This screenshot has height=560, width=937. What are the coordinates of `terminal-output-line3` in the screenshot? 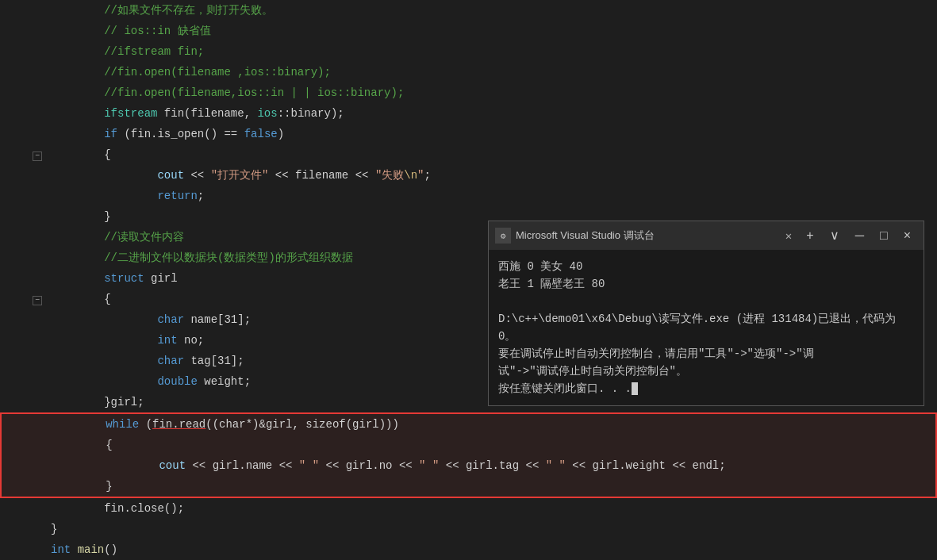 It's located at (706, 301).